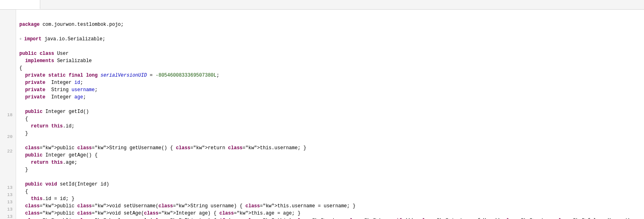 Image resolution: width=644 pixels, height=219 pixels. I want to click on code-line: class="kw">public class="kw">boolean equ…, so click(332, 218).